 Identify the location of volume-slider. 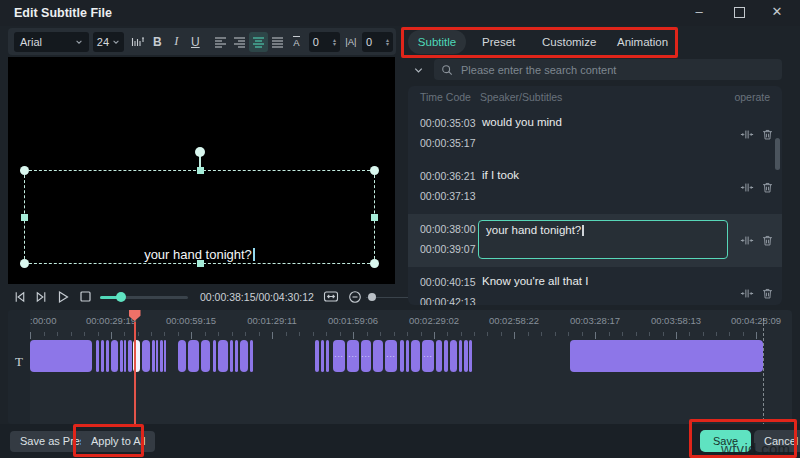
(144, 297).